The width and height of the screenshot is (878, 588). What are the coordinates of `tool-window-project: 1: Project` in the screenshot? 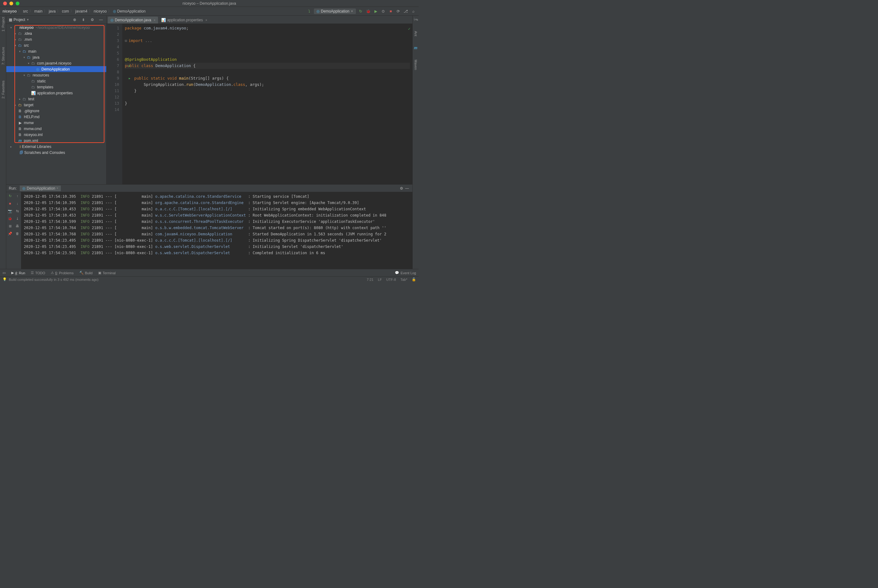 It's located at (3, 24).